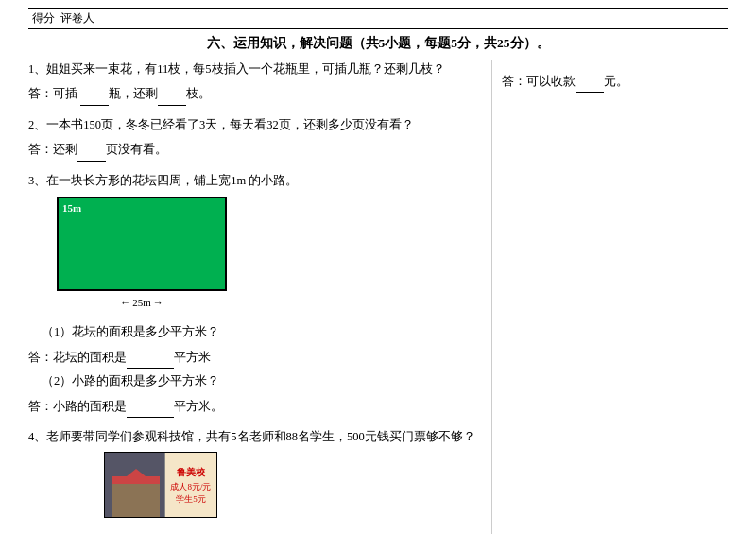 Image resolution: width=756 pixels, height=534 pixels. What do you see at coordinates (72, 208) in the screenshot?
I see `height-label: 15m` at bounding box center [72, 208].